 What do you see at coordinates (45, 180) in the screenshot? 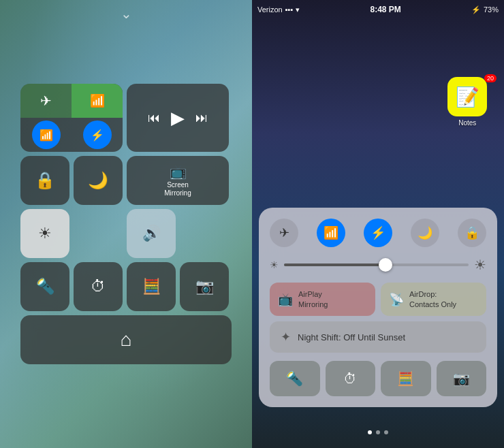
I see `lock-rotation-icon: 🔒` at bounding box center [45, 180].